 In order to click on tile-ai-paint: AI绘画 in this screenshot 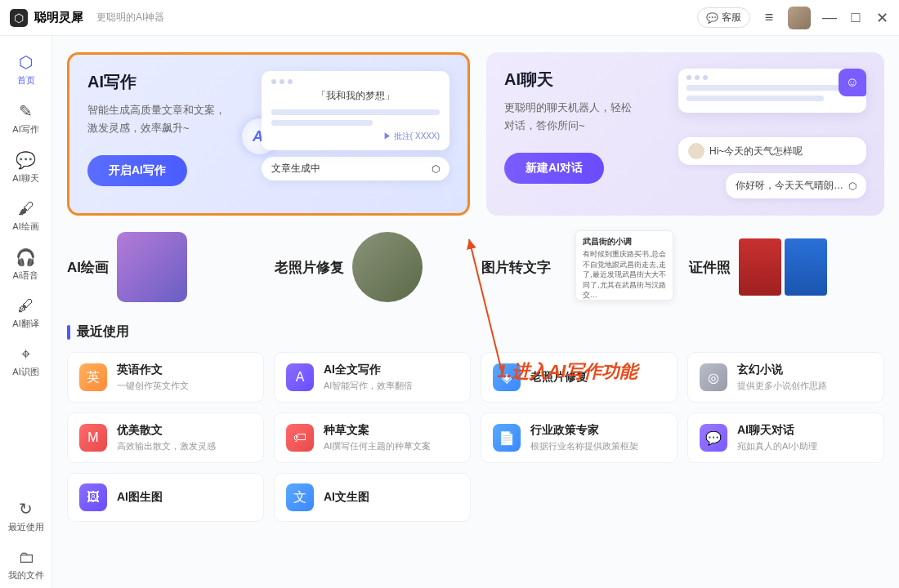, I will do `click(165, 267)`.